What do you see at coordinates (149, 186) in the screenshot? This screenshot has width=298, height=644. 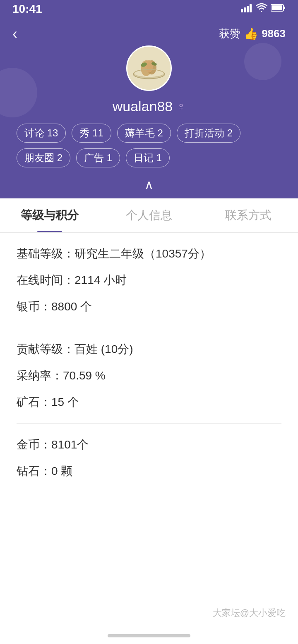 I see `collapse-row: ∧` at bounding box center [149, 186].